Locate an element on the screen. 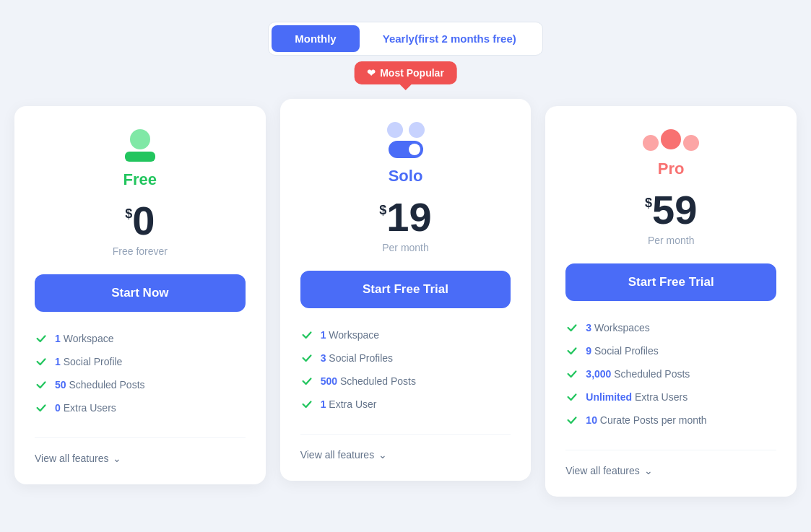 The width and height of the screenshot is (811, 532). pro-feature-3: 3,000 Scheduled Posts is located at coordinates (671, 374).